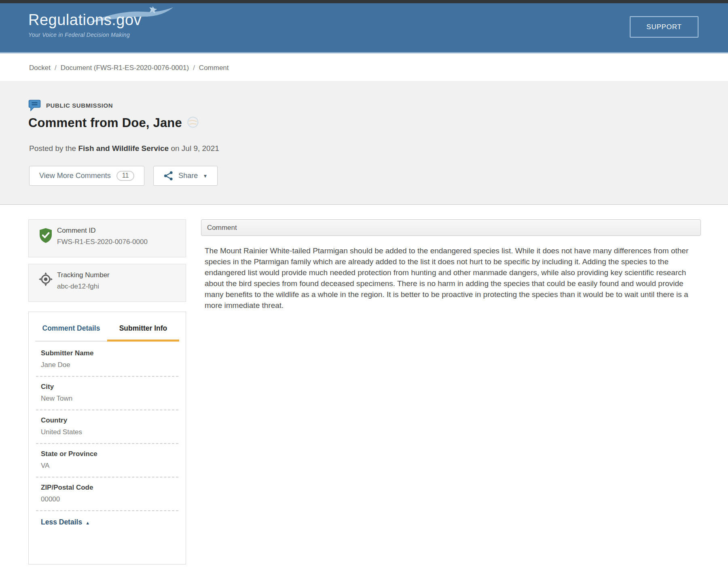 The width and height of the screenshot is (728, 571). I want to click on tracking-target-icon, so click(48, 280).